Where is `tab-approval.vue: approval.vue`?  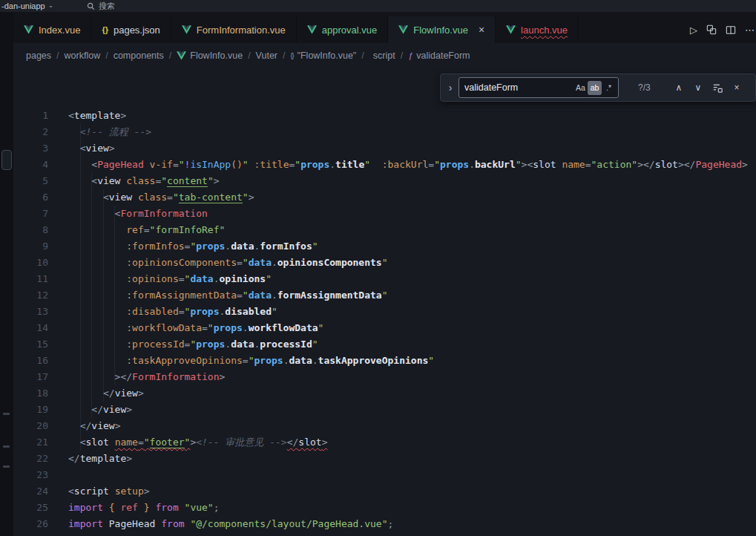
tab-approval.vue: approval.vue is located at coordinates (343, 30).